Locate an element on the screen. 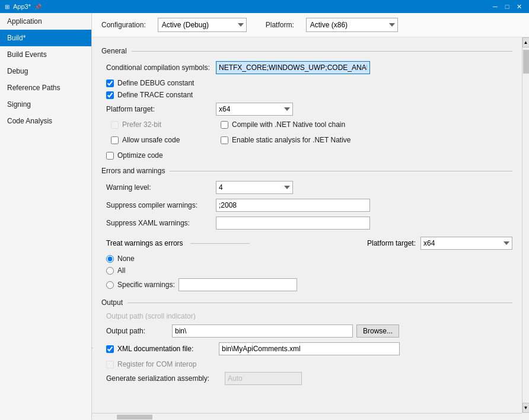  treat-warnings-platform-row: Platform target: x64 x86 Any CPU is located at coordinates (440, 243).